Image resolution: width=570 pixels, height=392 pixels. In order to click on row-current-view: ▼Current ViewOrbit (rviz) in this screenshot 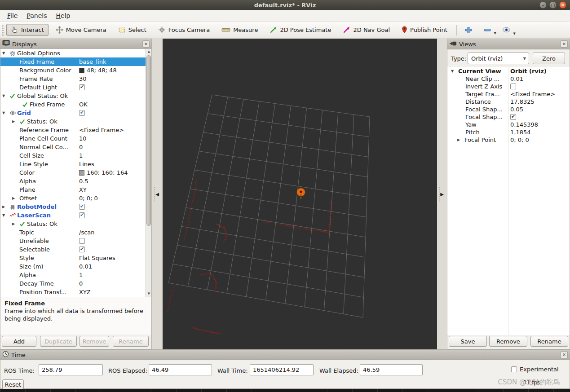, I will do `click(508, 71)`.